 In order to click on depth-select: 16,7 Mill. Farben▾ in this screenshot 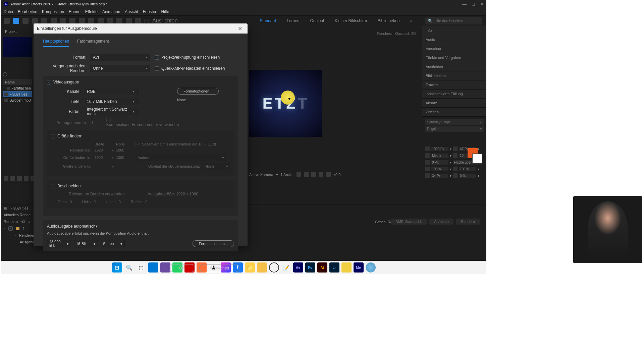, I will do `click(111, 102)`.